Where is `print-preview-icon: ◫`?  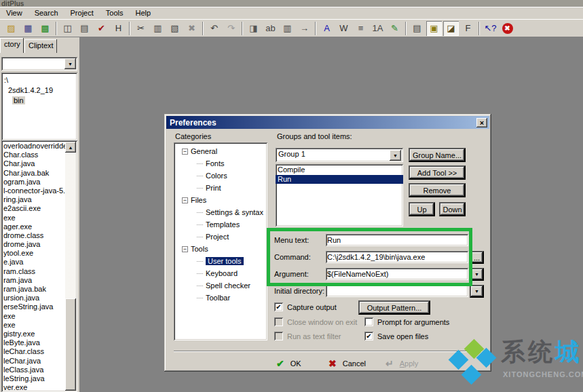 print-preview-icon: ◫ is located at coordinates (68, 28).